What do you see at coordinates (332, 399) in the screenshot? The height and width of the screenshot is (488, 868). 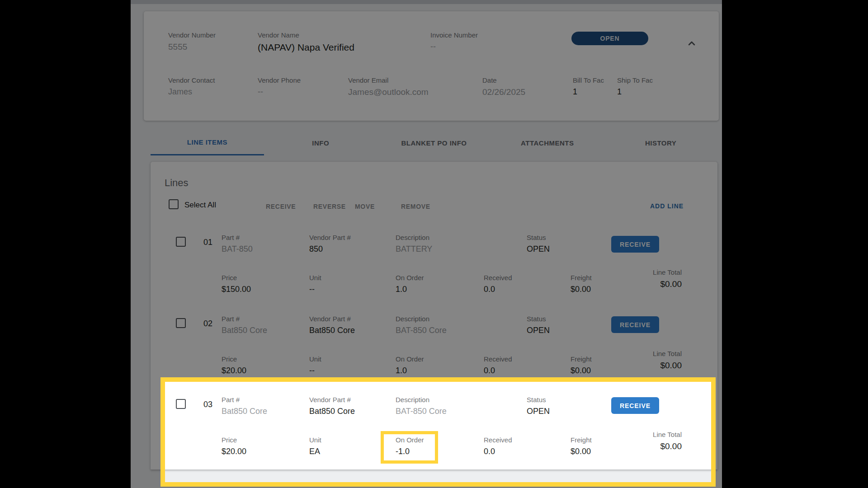 I see `vendor-part-label: Vendor Part #` at bounding box center [332, 399].